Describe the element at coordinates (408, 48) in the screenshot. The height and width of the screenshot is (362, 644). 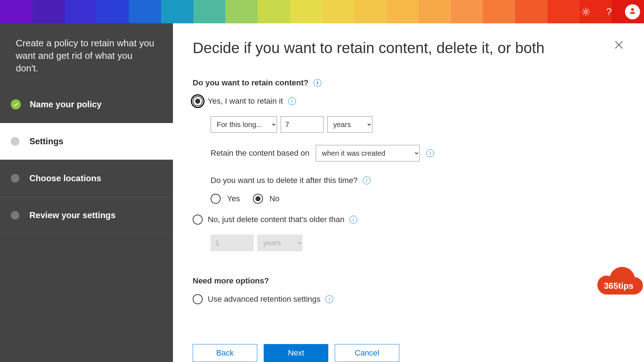
I see `page-title: Decide if you want to retain content, de…` at that location.